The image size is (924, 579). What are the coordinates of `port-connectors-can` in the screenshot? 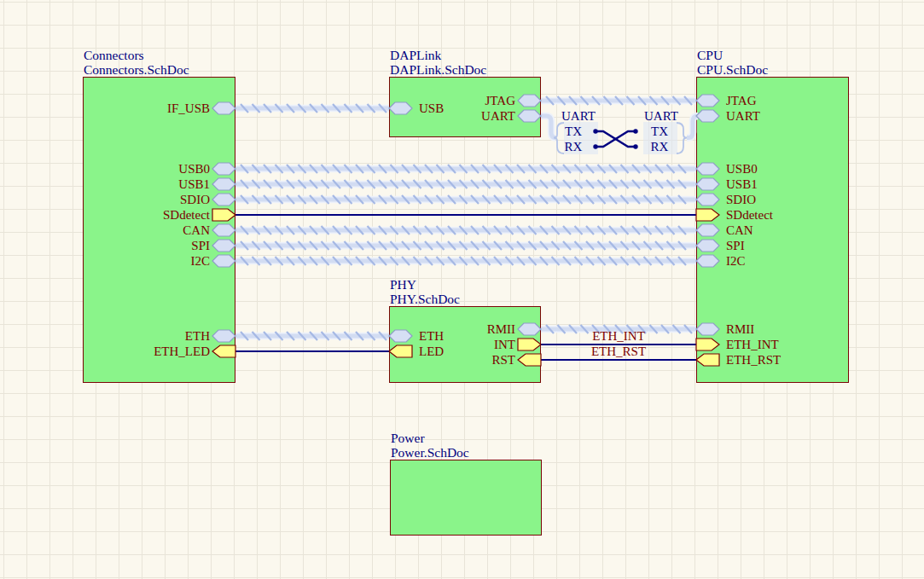 It's located at (224, 230).